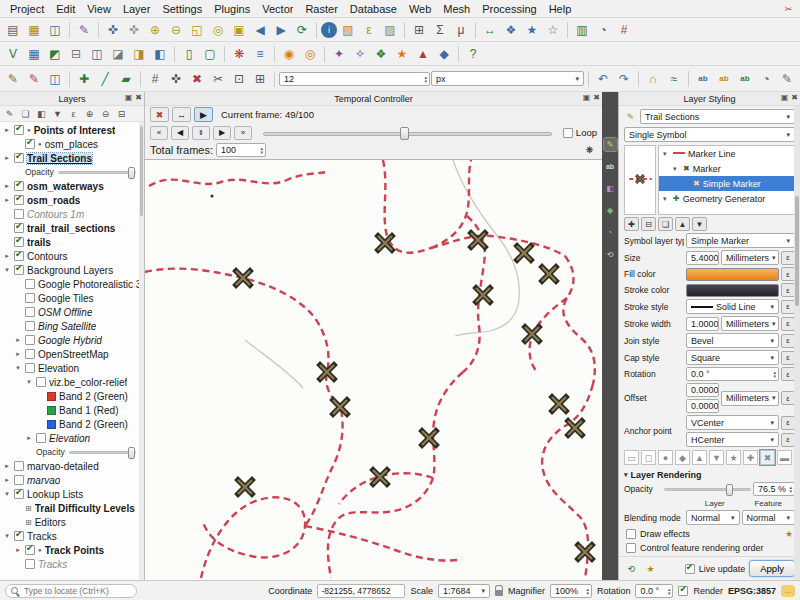 This screenshot has height=600, width=800. I want to click on join-style-data-defined-button: ε, so click(788, 341).